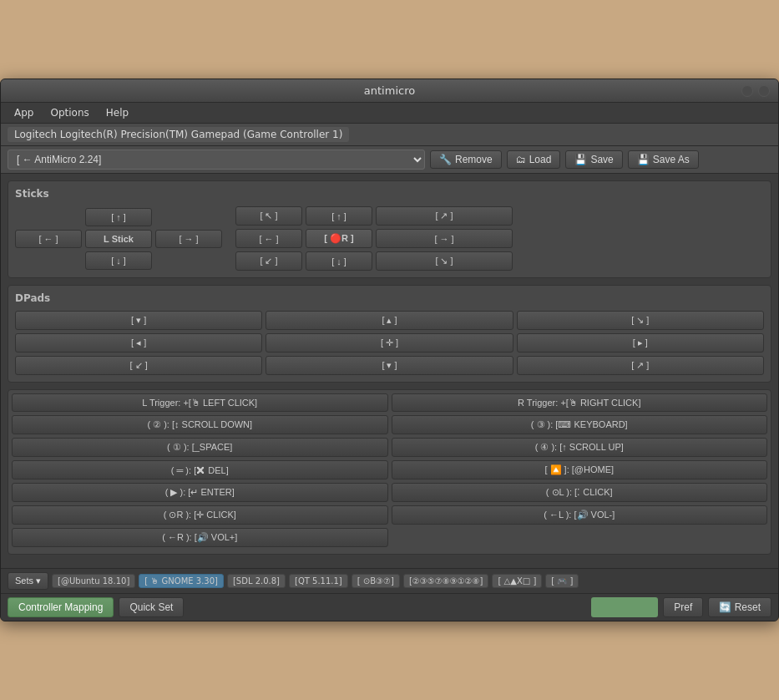 The image size is (779, 700). What do you see at coordinates (579, 515) in the screenshot?
I see `btnminusl-btn: ( ←L ): [🔊 VOL-]` at bounding box center [579, 515].